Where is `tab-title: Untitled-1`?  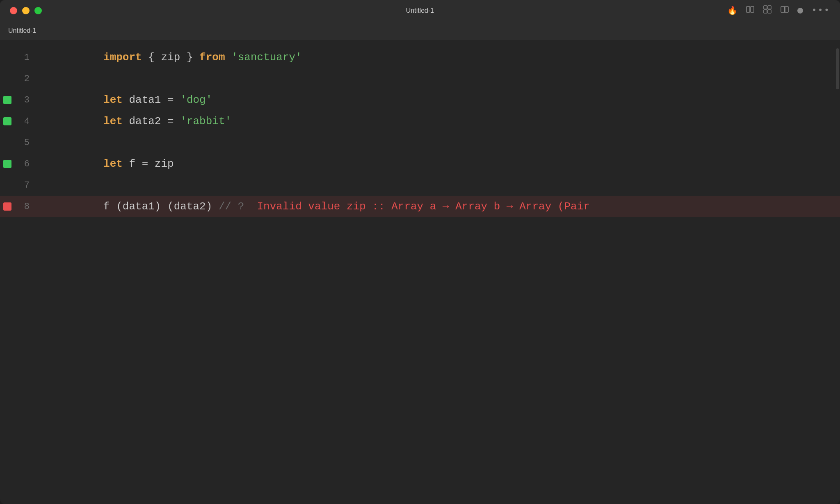 tab-title: Untitled-1 is located at coordinates (22, 31).